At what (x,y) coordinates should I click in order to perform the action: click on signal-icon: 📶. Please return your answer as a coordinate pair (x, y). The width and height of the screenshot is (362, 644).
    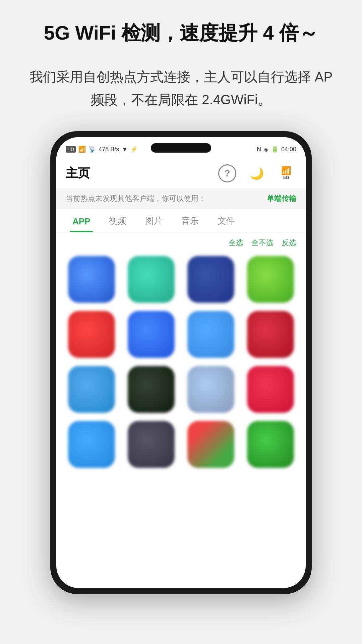
    Looking at the image, I should click on (82, 149).